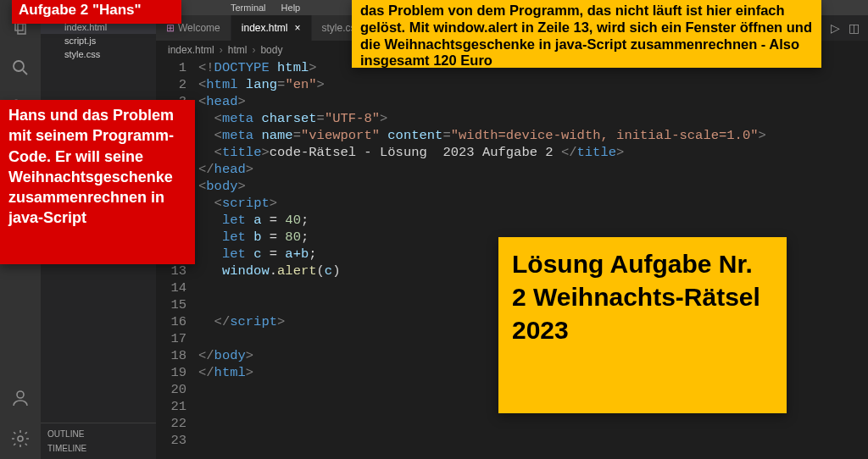 The image size is (868, 459). What do you see at coordinates (97, 12) in the screenshot?
I see `overlay-title-red: Aufgabe 2 "Hans"` at bounding box center [97, 12].